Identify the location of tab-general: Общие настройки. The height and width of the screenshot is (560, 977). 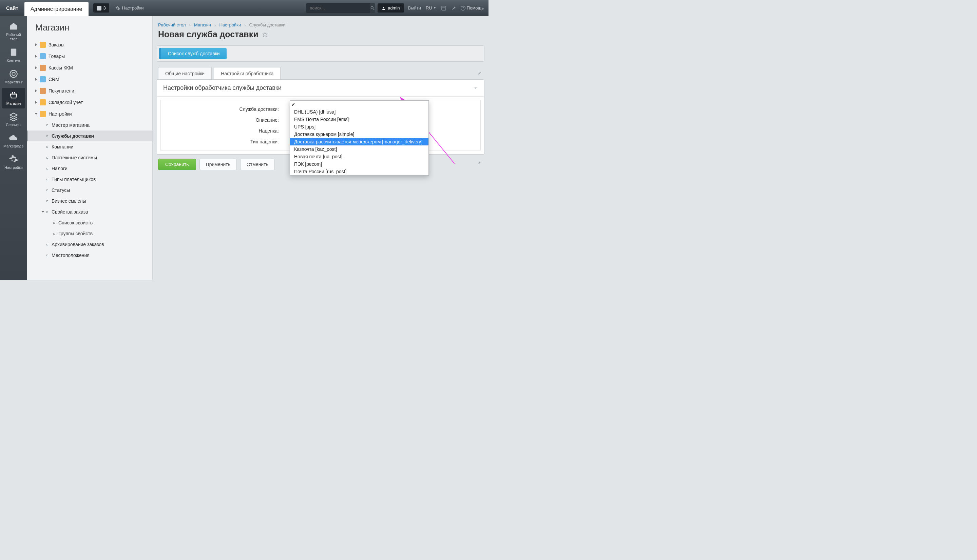
(185, 73).